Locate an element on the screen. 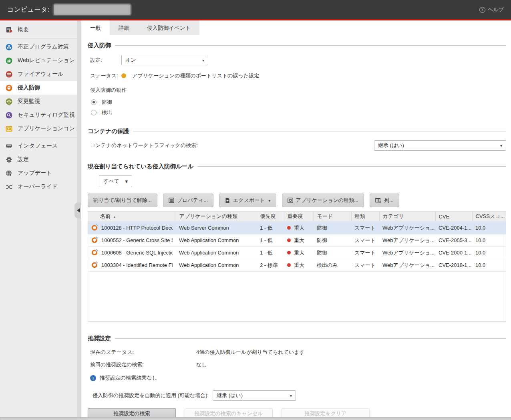 The height and width of the screenshot is (420, 511). sidebar-item-web-reputation: Webレピュテーション is located at coordinates (38, 61).